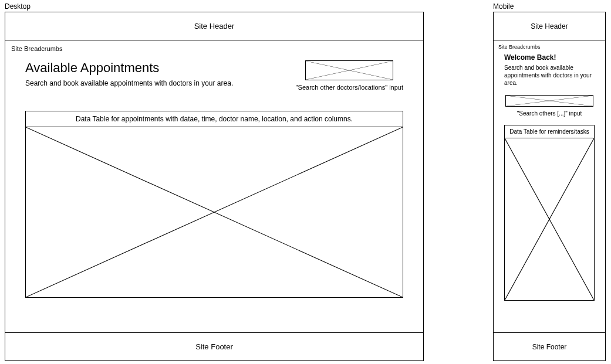 The height and width of the screenshot is (364, 611). Describe the element at coordinates (549, 213) in the screenshot. I see `reminders-table: Data Table for reminders/tasks` at that location.